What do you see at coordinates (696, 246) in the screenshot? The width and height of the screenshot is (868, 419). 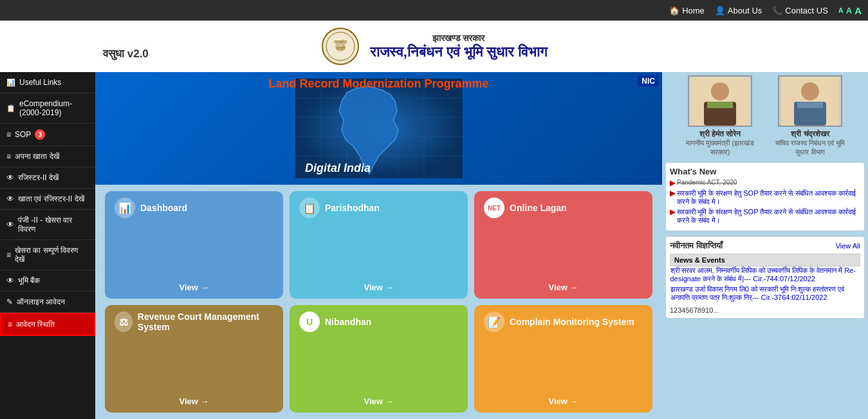 I see `latest-news-title: नवीनतम विज्ञप्तियाँ` at bounding box center [696, 246].